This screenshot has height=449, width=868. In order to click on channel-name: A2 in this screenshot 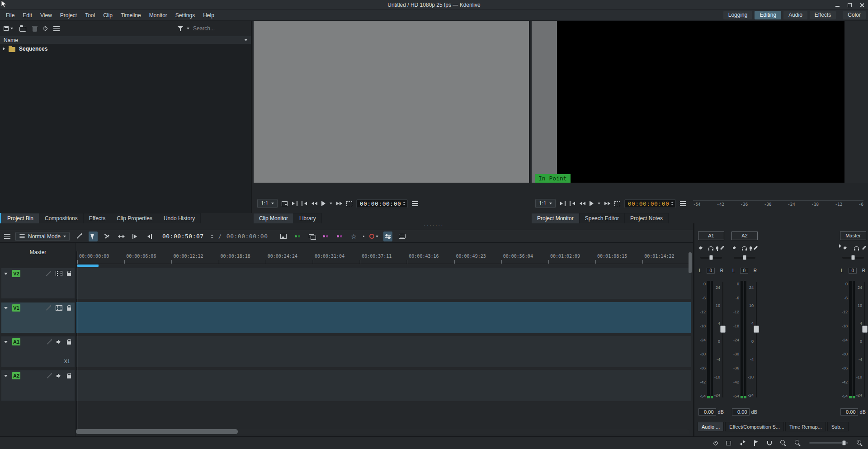, I will do `click(745, 236)`.